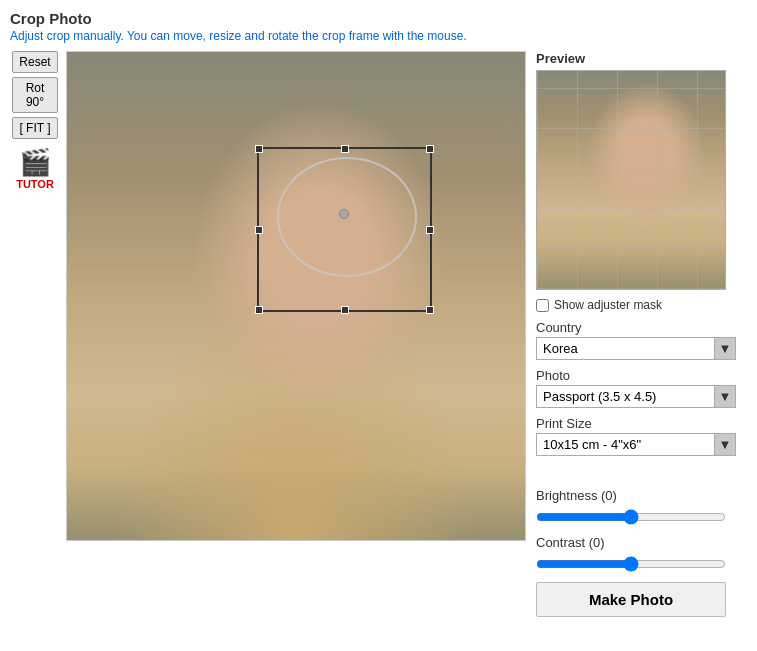 Image resolution: width=757 pixels, height=651 pixels. Describe the element at coordinates (631, 517) in the screenshot. I see `brightness-slider` at that location.